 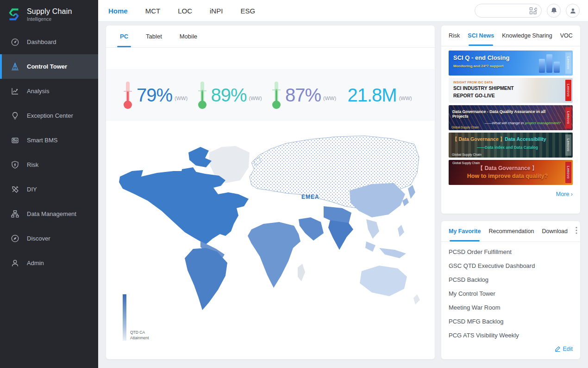 I want to click on tab-knowledge-sharing: Knowledge Sharing, so click(x=527, y=36).